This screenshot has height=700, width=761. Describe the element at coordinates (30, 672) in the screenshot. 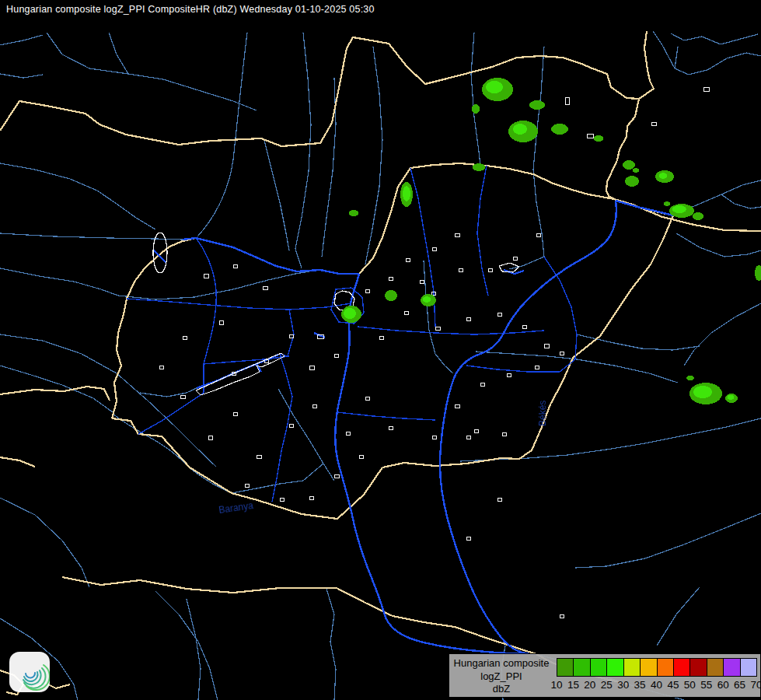

I see `met-swirl-logo` at that location.